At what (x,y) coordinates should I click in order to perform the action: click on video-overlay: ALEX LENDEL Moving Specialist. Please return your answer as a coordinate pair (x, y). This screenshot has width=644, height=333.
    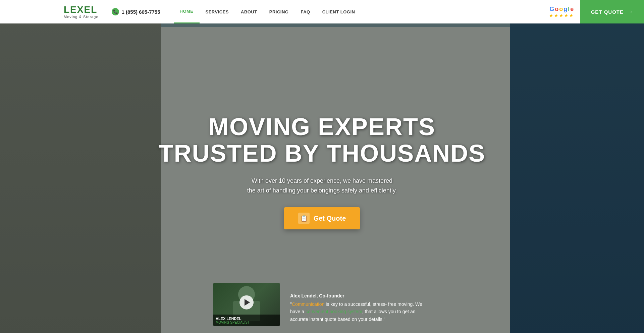
    Looking at the image, I should click on (247, 321).